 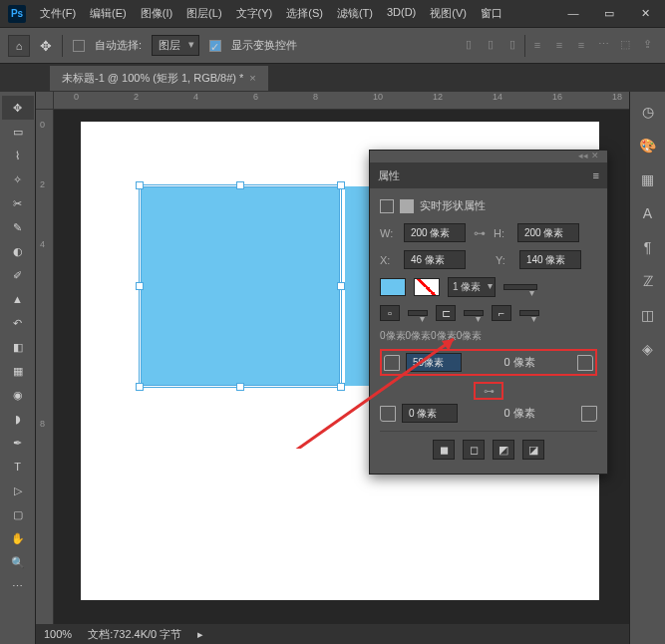 I want to click on menu-3d: 3D(D), so click(x=401, y=14).